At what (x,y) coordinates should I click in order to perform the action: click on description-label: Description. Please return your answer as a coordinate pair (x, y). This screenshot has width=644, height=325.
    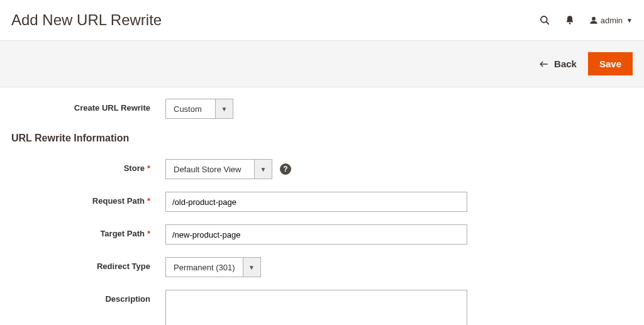
    Looking at the image, I should click on (88, 297).